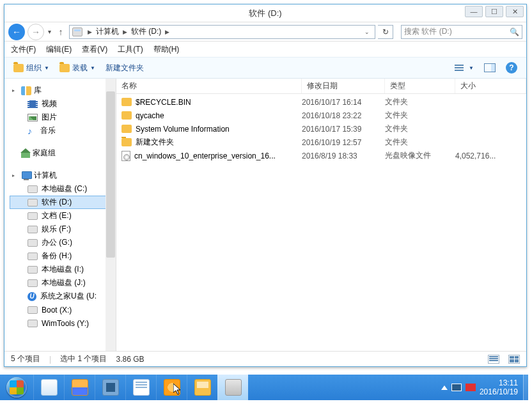  Describe the element at coordinates (420, 156) in the screenshot. I see `file-type: 光盘映像文件` at that location.